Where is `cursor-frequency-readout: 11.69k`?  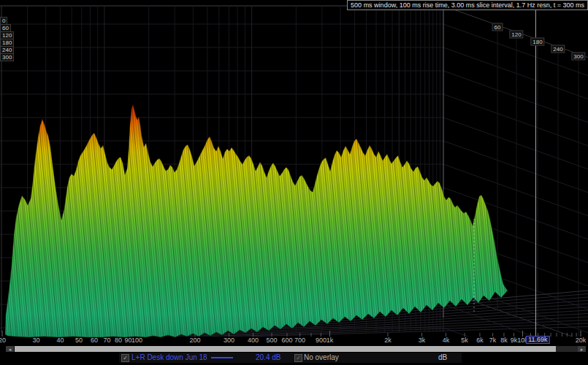 cursor-frequency-readout: 11.69k is located at coordinates (538, 340).